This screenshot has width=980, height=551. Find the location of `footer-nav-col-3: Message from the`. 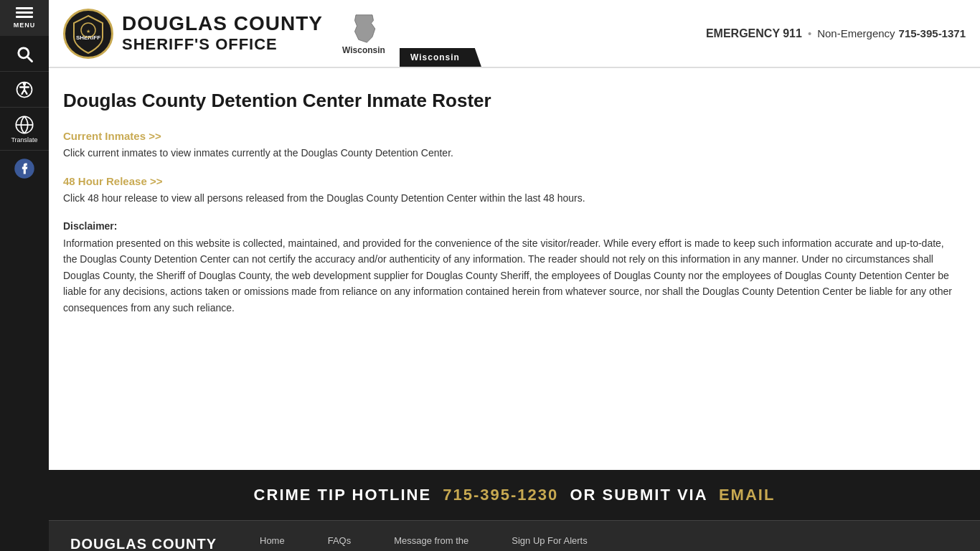

footer-nav-col-3: Message from the is located at coordinates (431, 541).